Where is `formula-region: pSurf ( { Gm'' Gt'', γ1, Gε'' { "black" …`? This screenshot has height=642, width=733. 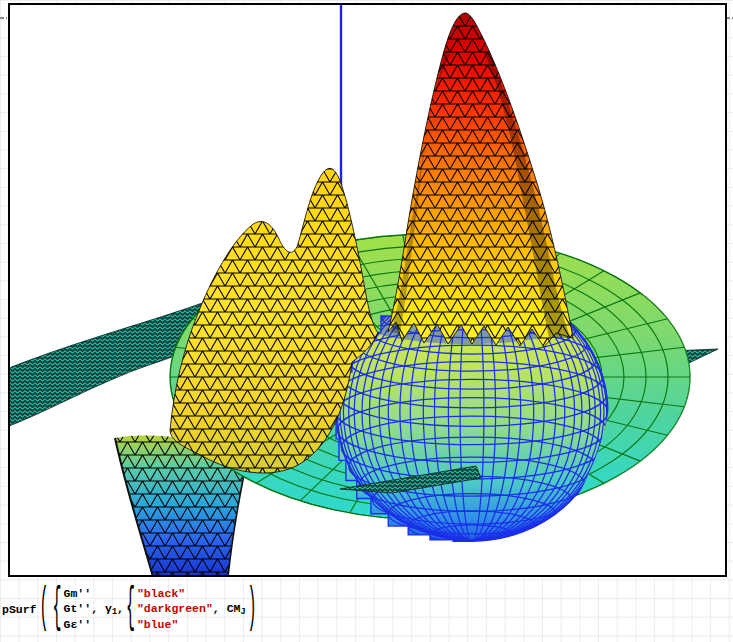
formula-region: pSurf ( { Gm'' Gt'', γ1, Gε'' { "black" … is located at coordinates (130, 609).